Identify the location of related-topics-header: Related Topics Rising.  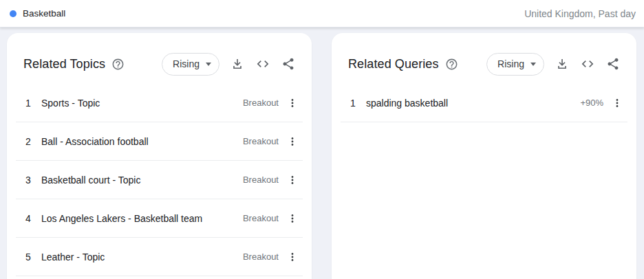
(160, 57).